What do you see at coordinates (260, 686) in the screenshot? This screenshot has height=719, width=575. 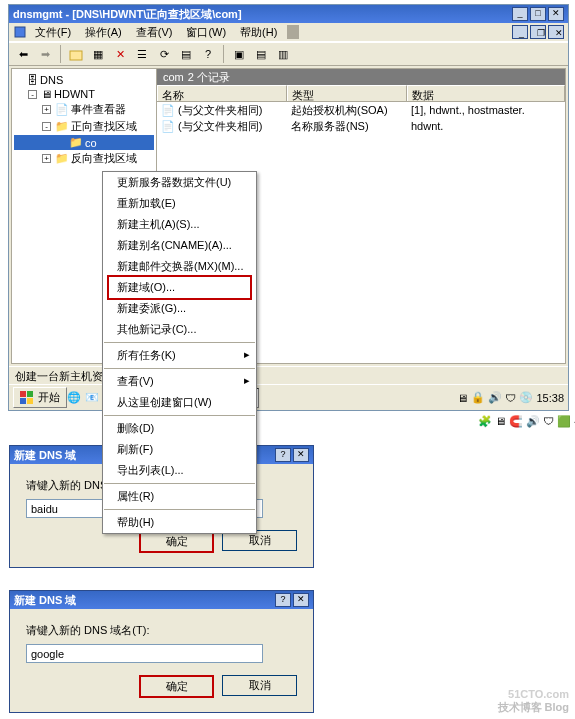 I see `dialog2-cancel-button: 取消` at bounding box center [260, 686].